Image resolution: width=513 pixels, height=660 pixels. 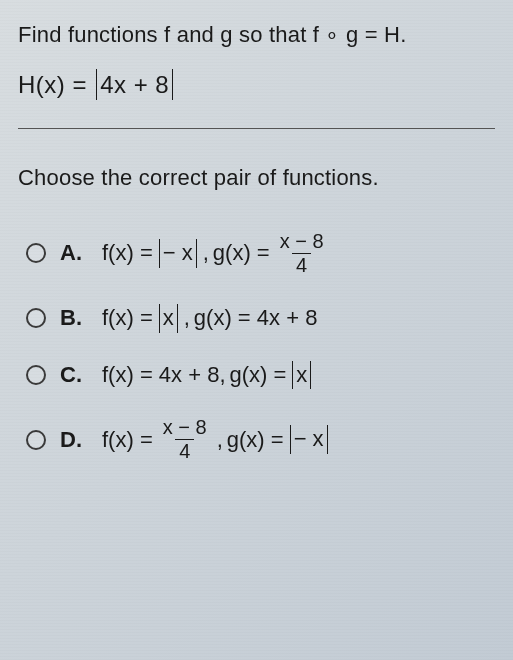 I want to click on divider, so click(x=256, y=128).